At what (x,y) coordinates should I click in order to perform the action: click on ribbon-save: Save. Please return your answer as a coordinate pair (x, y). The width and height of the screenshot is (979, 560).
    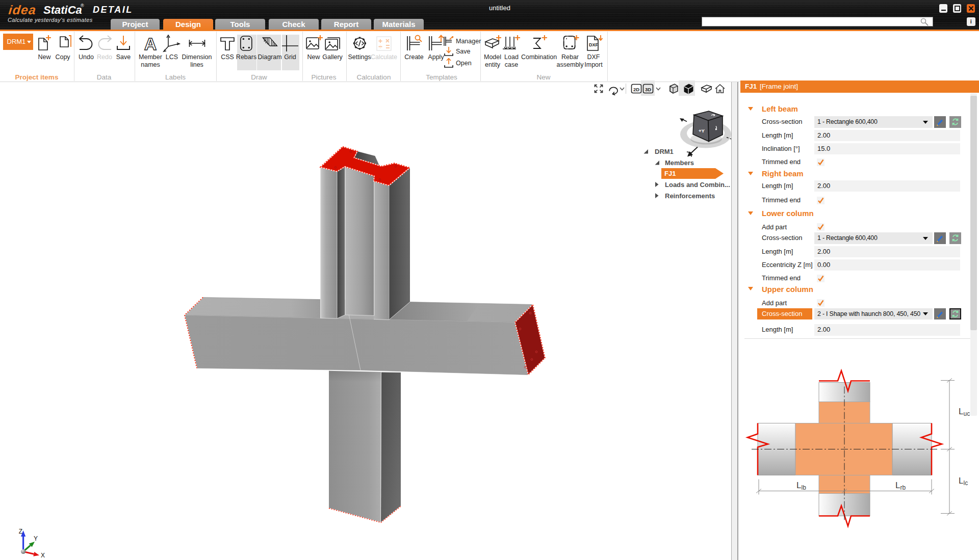
    Looking at the image, I should click on (123, 47).